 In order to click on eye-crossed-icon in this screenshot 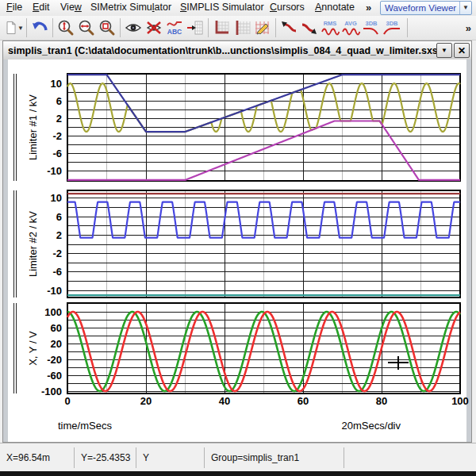, I will do `click(154, 28)`.